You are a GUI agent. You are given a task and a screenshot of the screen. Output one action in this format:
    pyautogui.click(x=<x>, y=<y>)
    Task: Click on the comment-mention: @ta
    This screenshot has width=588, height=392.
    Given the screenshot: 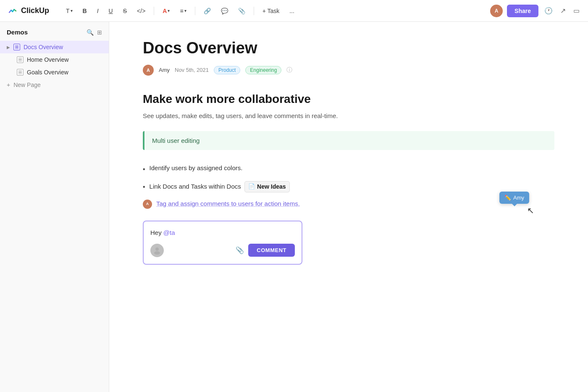 What is the action you would take?
    pyautogui.click(x=169, y=233)
    